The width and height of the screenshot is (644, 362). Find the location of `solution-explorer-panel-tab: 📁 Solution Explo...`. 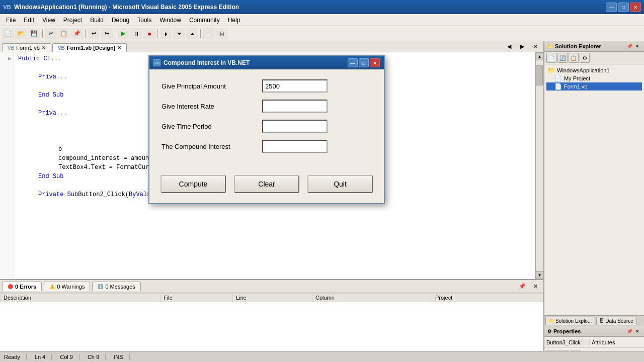

solution-explorer-panel-tab: 📁 Solution Explo... is located at coordinates (571, 321).